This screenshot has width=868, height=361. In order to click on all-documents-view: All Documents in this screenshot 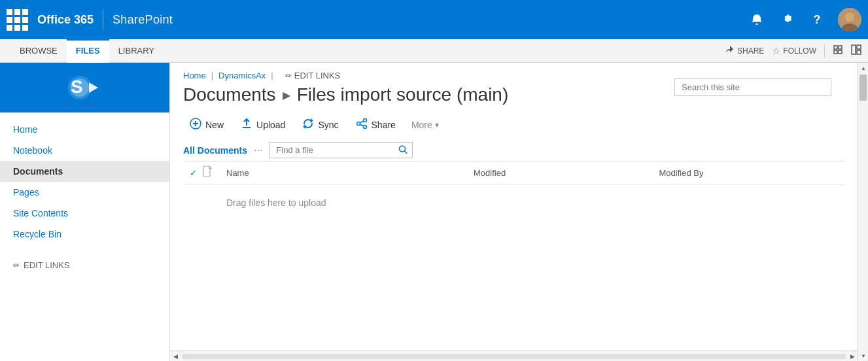, I will do `click(215, 150)`.